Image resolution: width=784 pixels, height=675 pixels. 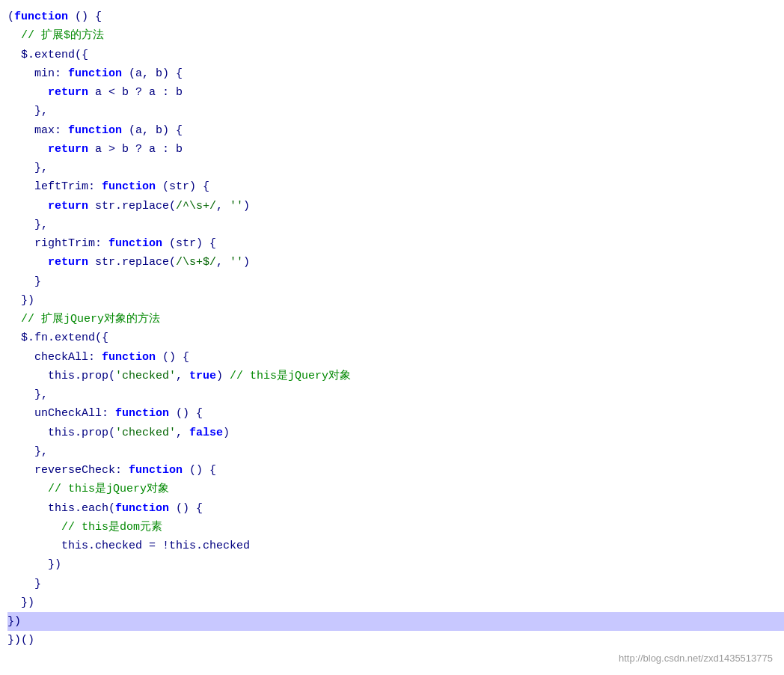 What do you see at coordinates (396, 358) in the screenshot?
I see `code-line-19: checkAll: function () {` at bounding box center [396, 358].